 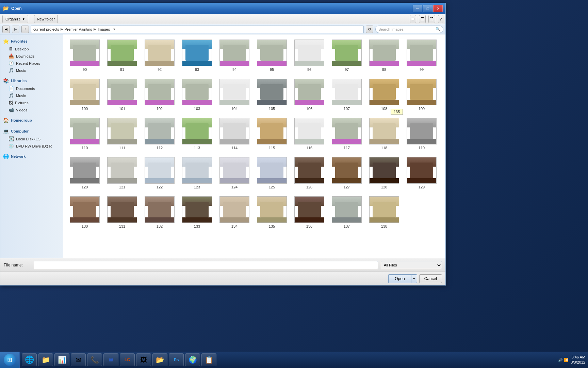 What do you see at coordinates (122, 174) in the screenshot?
I see `file-item: 121` at bounding box center [122, 174].